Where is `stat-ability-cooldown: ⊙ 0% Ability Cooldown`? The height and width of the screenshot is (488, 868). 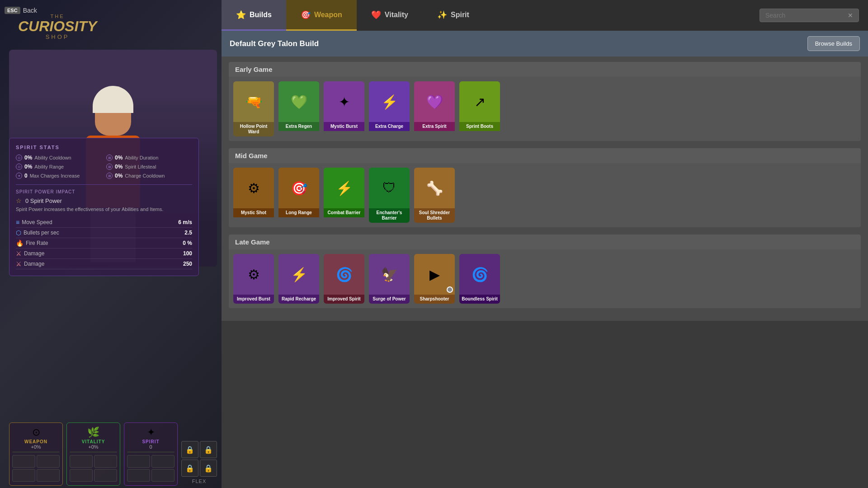 stat-ability-cooldown: ⊙ 0% Ability Cooldown is located at coordinates (59, 158).